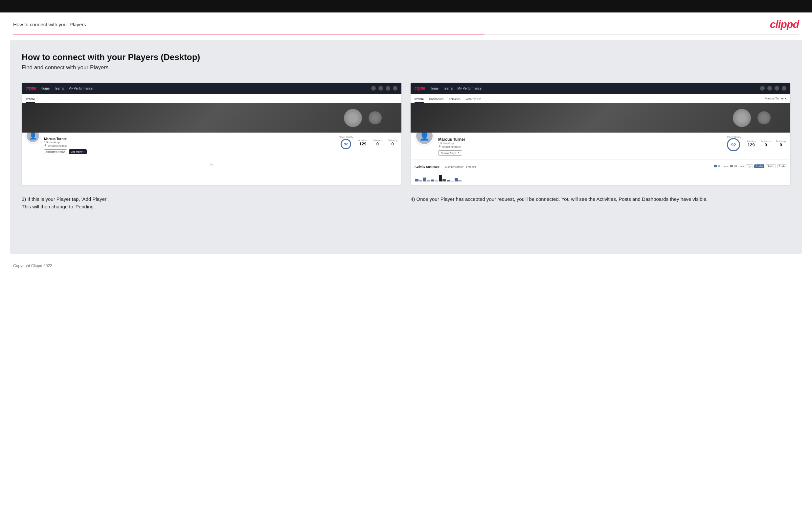 The image size is (812, 507). I want to click on followers-label-right: Followers, so click(766, 142).